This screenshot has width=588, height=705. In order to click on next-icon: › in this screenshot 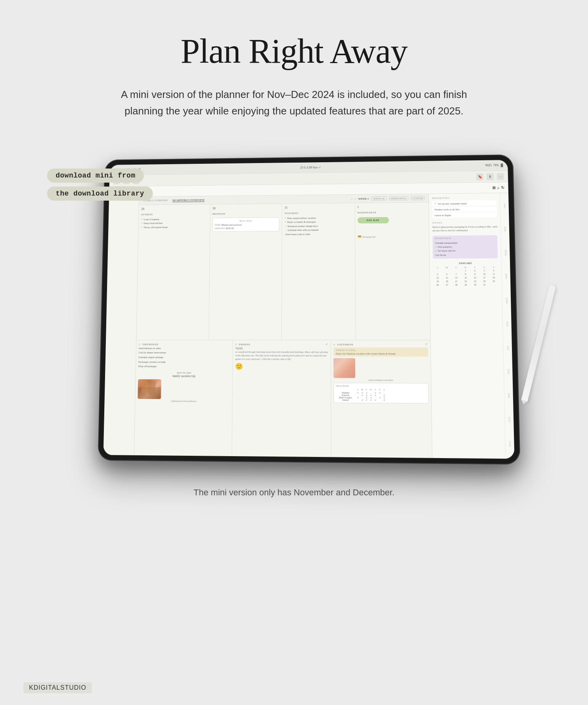, I will do `click(355, 199)`.